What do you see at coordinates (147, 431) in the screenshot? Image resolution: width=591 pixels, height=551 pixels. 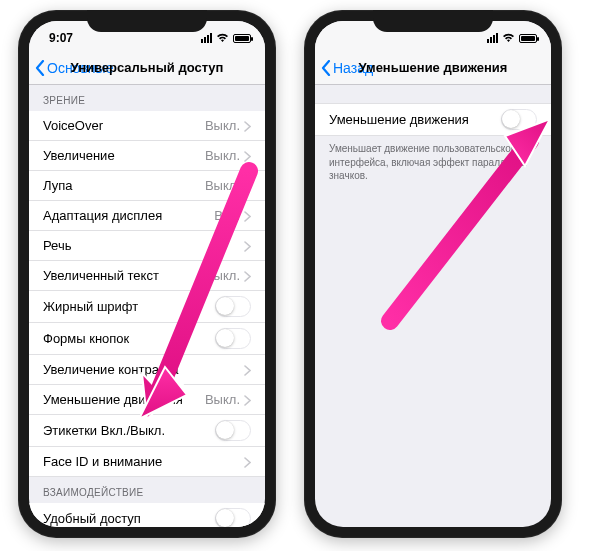 I see `row-onoff-labels: Этикетки Вкл./Выкл.` at bounding box center [147, 431].